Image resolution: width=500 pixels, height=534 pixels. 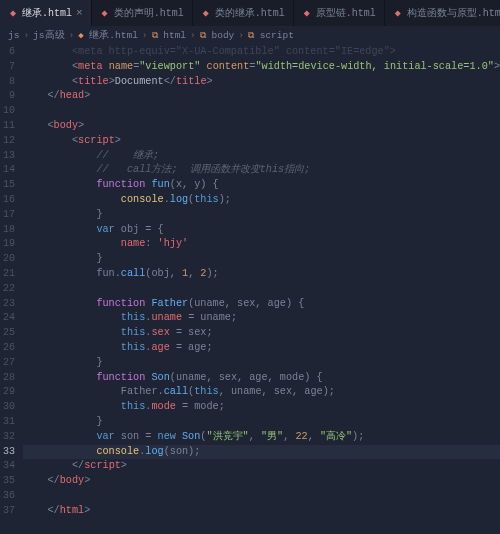 I want to click on tab-label: 原型链.html, so click(x=346, y=13).